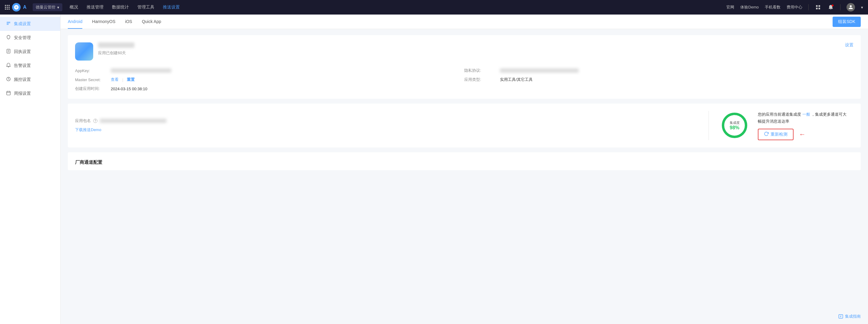  Describe the element at coordinates (95, 121) in the screenshot. I see `package-help-icon: ?` at that location.